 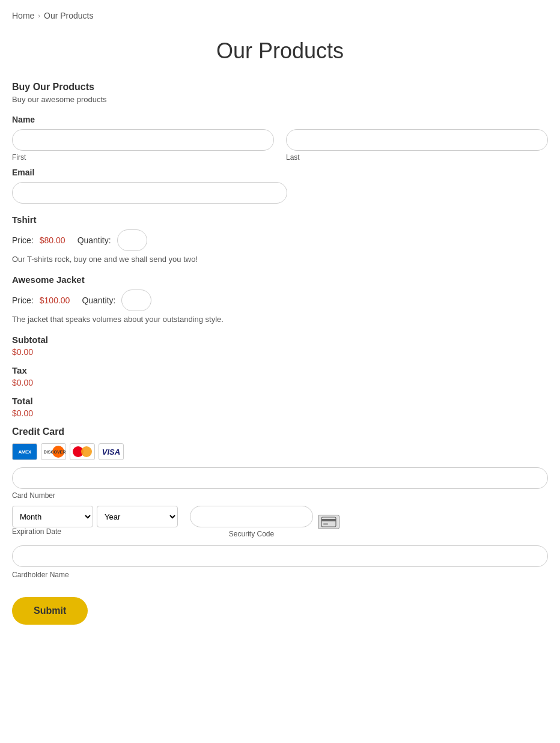 I want to click on tshirt-price: $80.00, so click(x=53, y=240).